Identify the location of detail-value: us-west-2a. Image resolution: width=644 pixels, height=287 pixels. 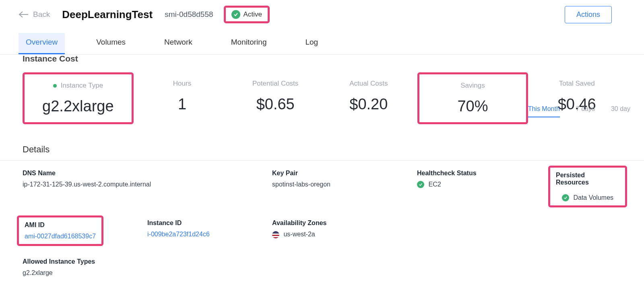
(299, 234).